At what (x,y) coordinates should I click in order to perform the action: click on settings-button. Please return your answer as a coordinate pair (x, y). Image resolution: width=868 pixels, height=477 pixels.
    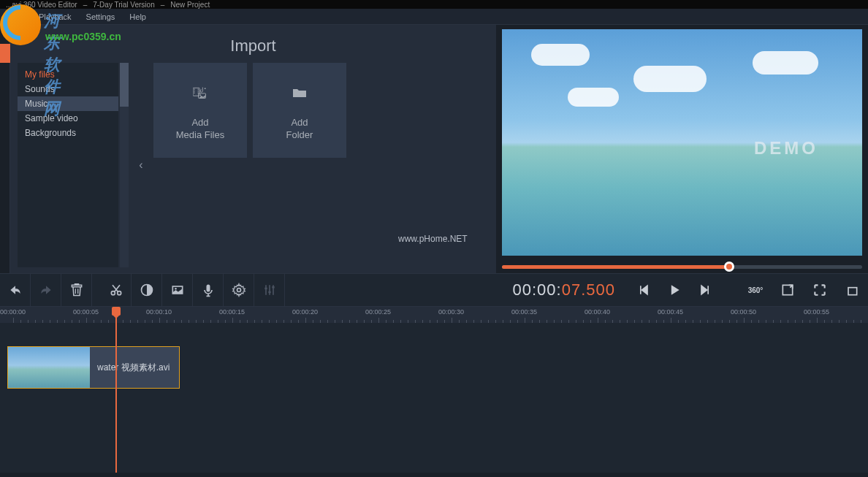
    Looking at the image, I should click on (239, 290).